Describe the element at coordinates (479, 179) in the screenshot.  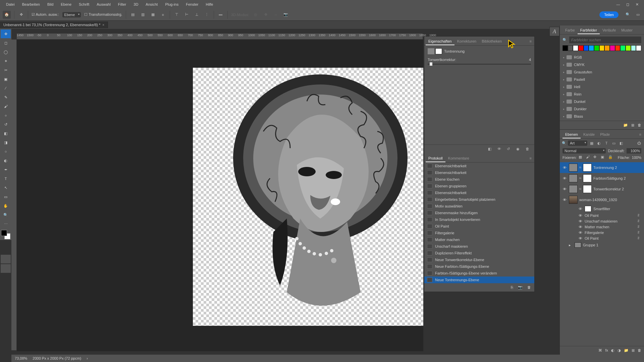
I see `history-item: Ebene löschen` at that location.